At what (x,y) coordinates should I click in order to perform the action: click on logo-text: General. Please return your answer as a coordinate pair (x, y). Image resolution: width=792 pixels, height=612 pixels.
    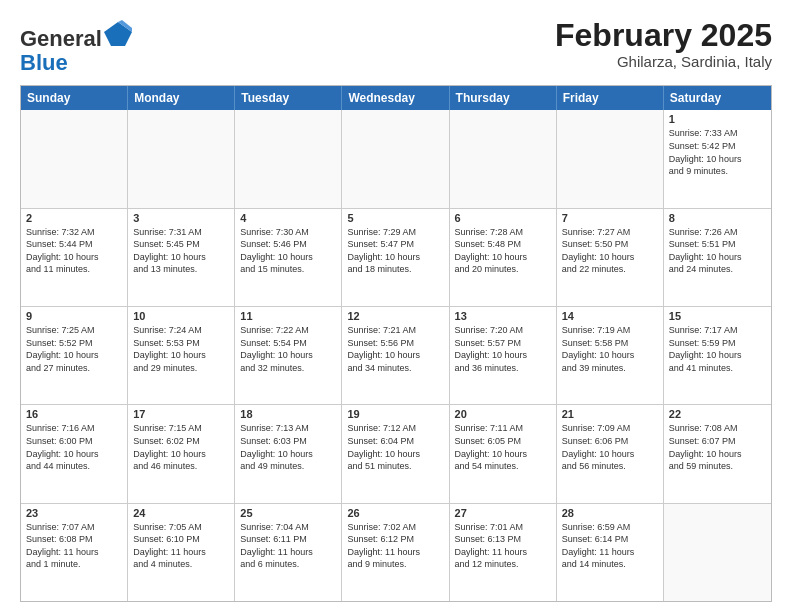
    Looking at the image, I should click on (76, 34).